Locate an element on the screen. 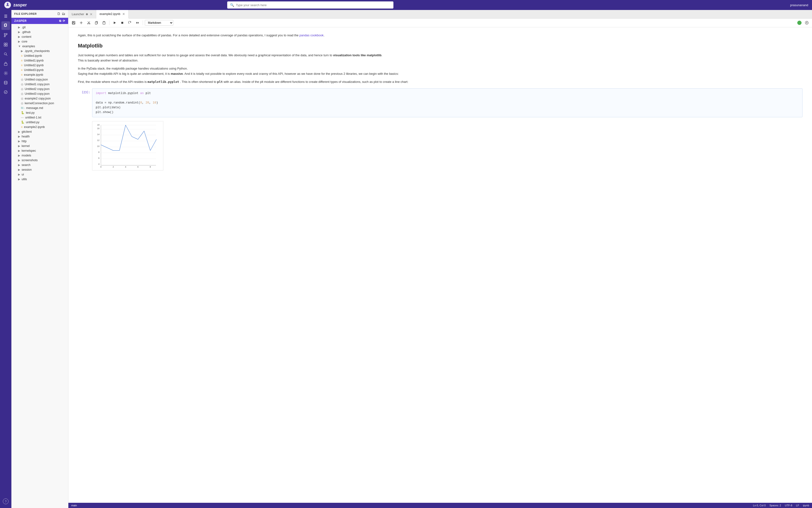 Image resolution: width=812 pixels, height=508 pixels. brand-copy-icon: ⧉ is located at coordinates (60, 21).